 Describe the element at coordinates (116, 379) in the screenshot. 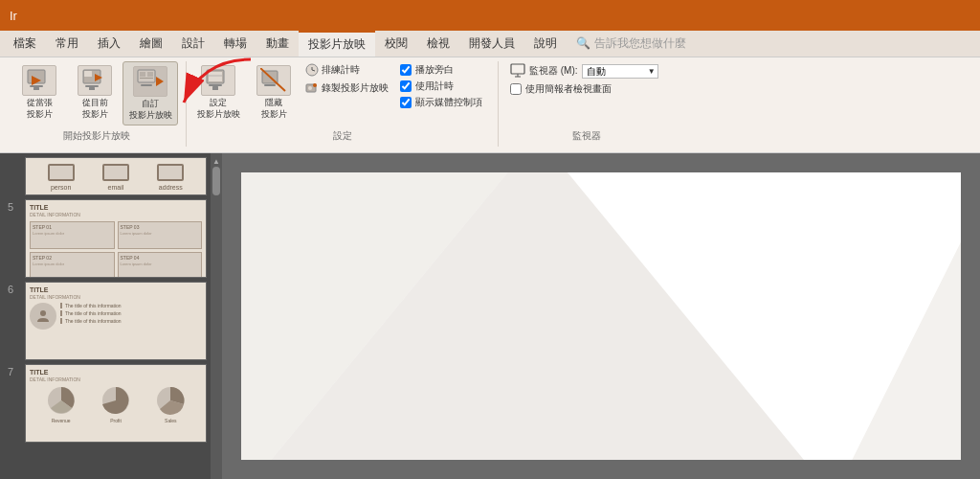

I see `slide7-subtitle: DETAIL INFORMATION` at that location.